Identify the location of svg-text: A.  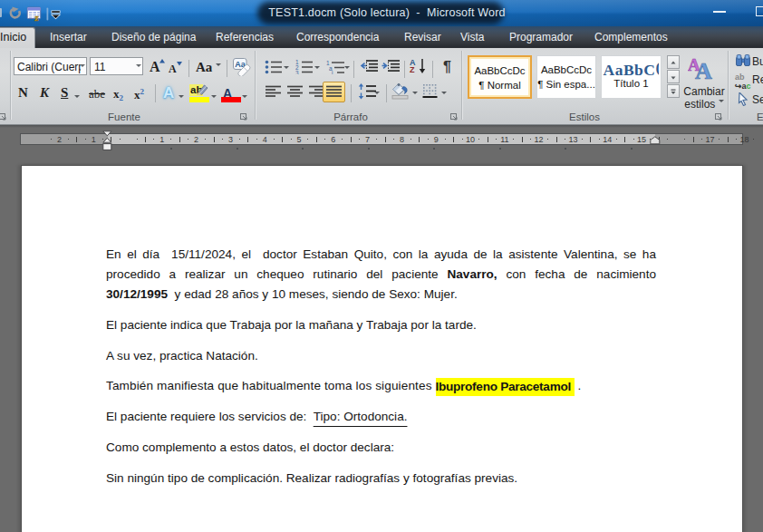
(703, 71).